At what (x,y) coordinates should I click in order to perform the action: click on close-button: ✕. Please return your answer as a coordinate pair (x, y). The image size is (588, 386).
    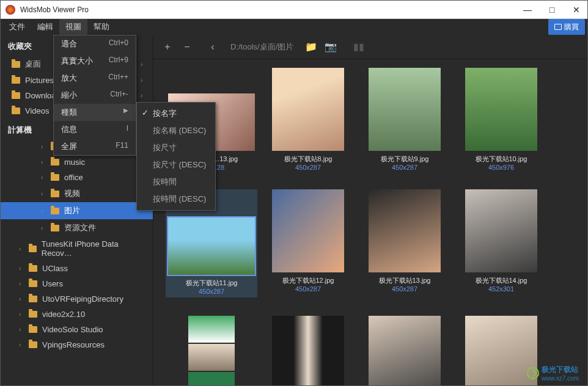
    Looking at the image, I should click on (576, 10).